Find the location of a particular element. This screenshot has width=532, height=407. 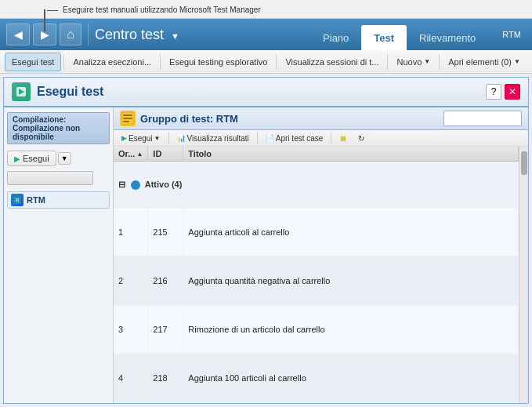

window-title-text: Esegui test is located at coordinates (71, 92).